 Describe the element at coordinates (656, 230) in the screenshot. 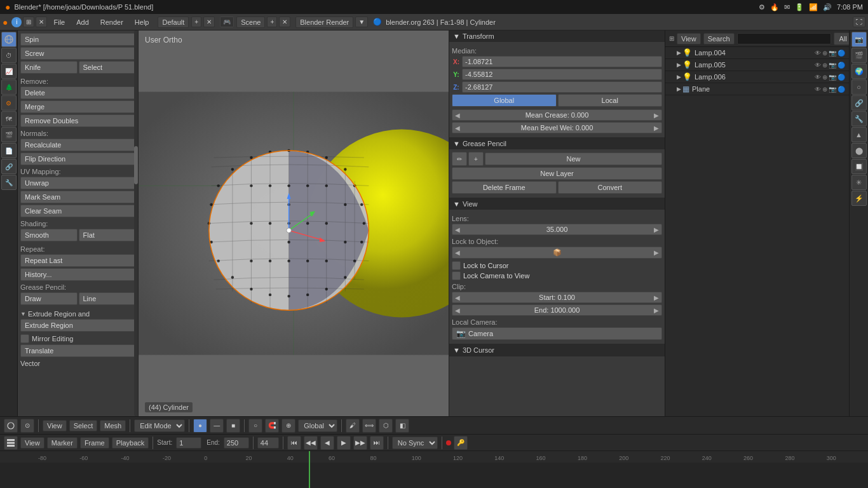

I see `lens-right-arrow: ▶` at that location.